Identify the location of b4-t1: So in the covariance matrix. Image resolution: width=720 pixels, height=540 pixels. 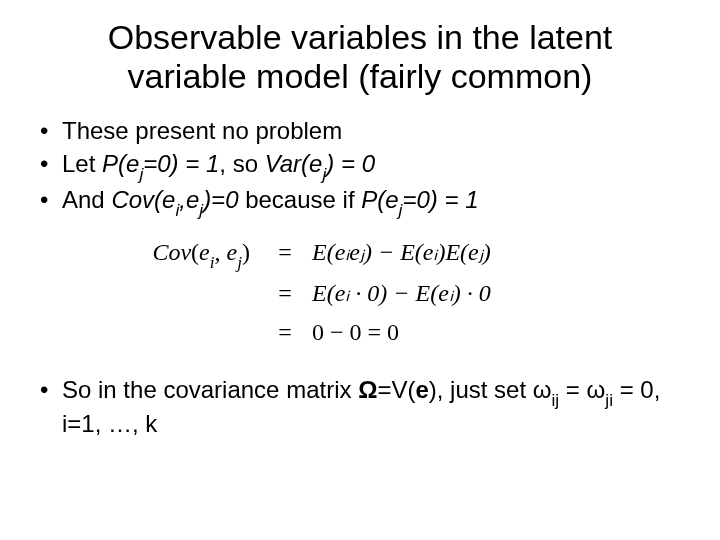
(210, 390).